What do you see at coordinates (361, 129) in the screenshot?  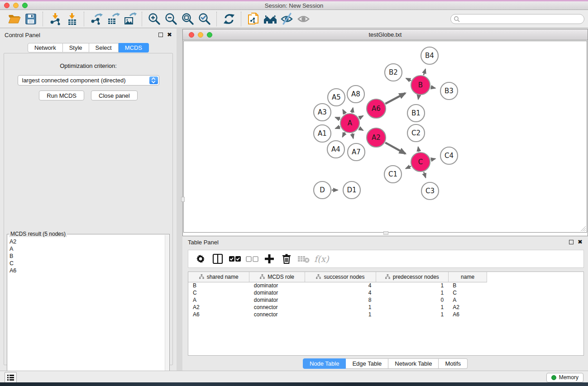 I see `graph-edge-A-A2` at bounding box center [361, 129].